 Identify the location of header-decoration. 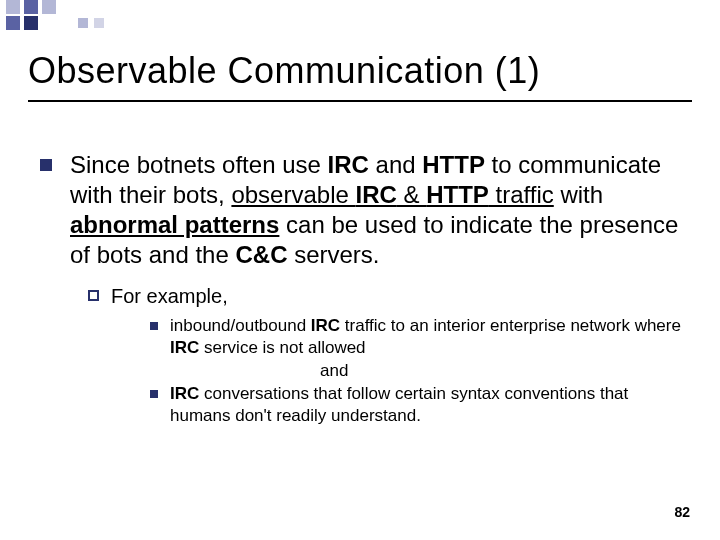
(360, 15).